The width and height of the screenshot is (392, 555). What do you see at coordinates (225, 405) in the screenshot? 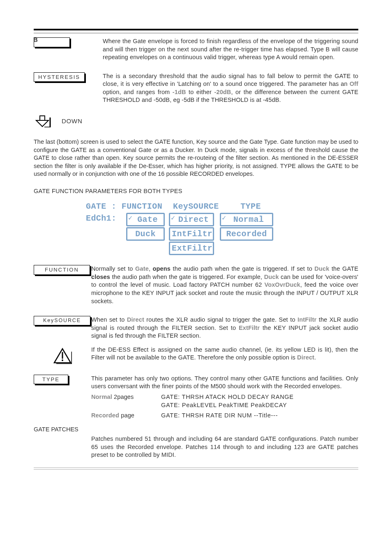
I see `type-line-2: GATE: PeakLEVEL PeakTIME PeakDECAY` at bounding box center [225, 405].